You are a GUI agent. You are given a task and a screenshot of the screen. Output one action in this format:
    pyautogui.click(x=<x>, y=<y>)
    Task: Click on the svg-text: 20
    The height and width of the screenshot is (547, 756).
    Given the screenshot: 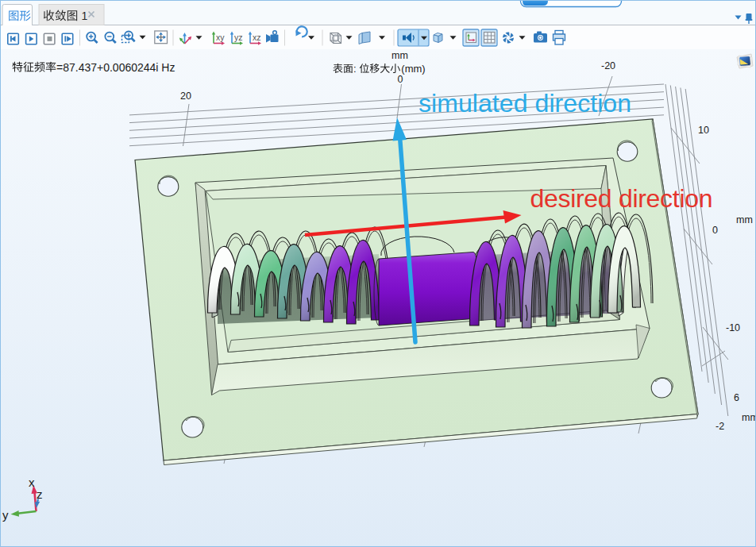 What is the action you would take?
    pyautogui.click(x=186, y=96)
    